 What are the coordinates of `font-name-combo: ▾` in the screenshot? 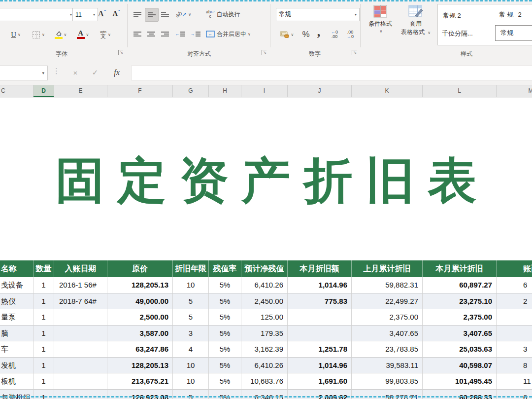 It's located at (37, 15).